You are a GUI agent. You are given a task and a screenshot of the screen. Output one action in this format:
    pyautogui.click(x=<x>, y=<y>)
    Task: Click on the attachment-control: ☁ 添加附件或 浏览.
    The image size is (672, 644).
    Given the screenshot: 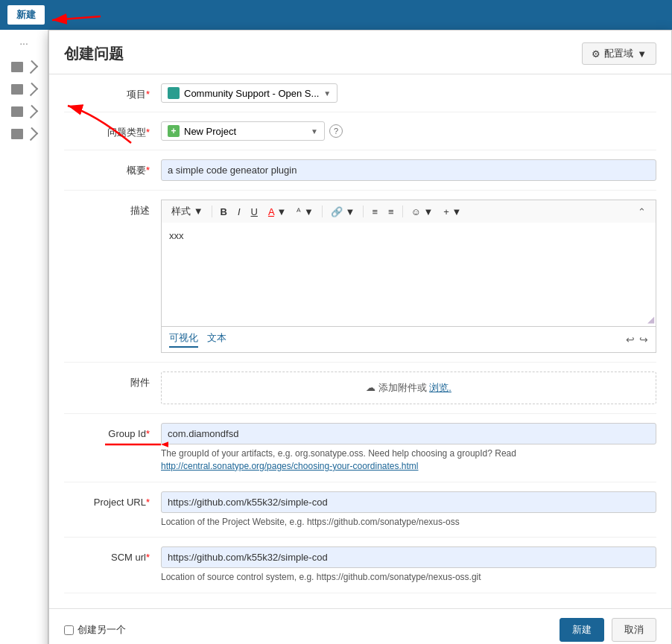 What is the action you would take?
    pyautogui.click(x=408, y=388)
    